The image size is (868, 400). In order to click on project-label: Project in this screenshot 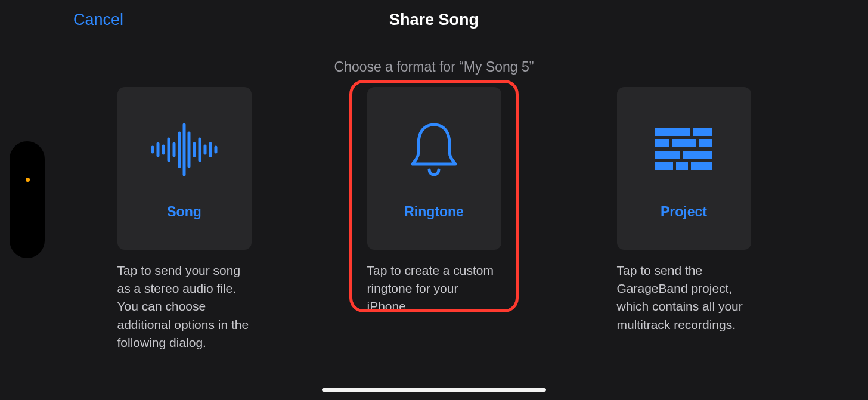, I will do `click(684, 212)`.